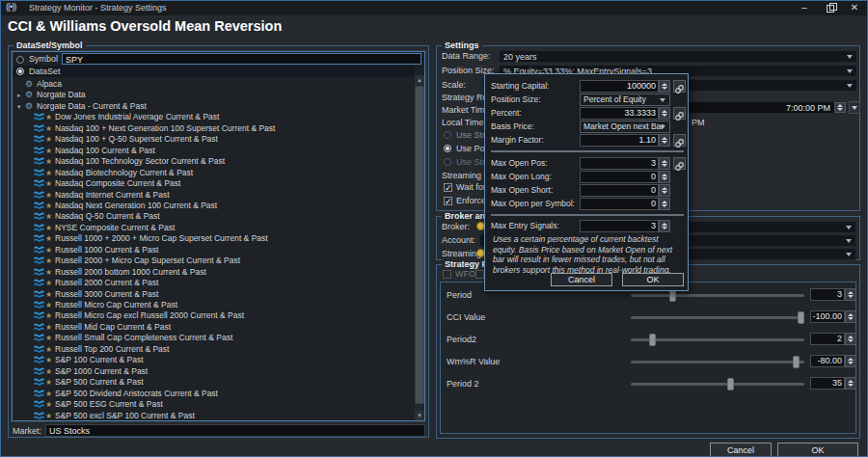 The height and width of the screenshot is (457, 868). What do you see at coordinates (211, 405) in the screenshot?
I see `tree-dataset-item: ★S&P 500 ESG Current & Past` at bounding box center [211, 405].